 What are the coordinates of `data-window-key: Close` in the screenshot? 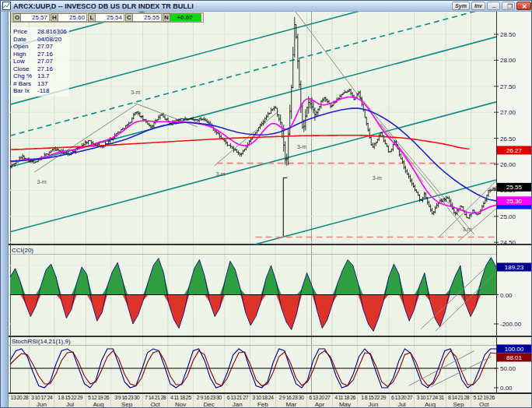 It's located at (25, 69).